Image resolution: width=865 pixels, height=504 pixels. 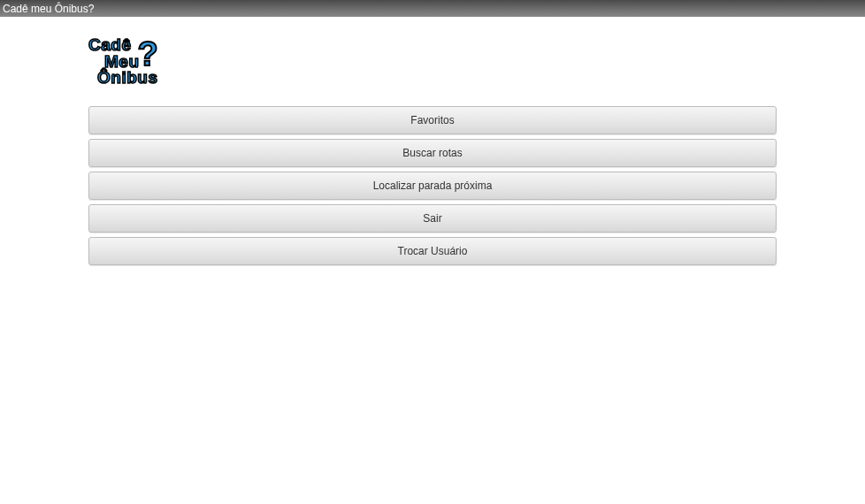 I want to click on app-logo: Cadê Meu ? Ônibus, so click(x=124, y=62).